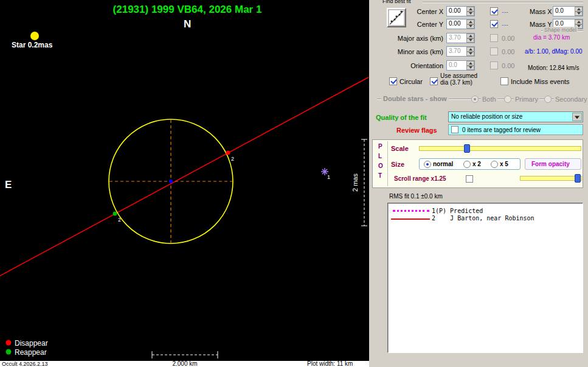  Describe the element at coordinates (461, 24) in the screenshot. I see `center-y-input: 0.00` at that location.